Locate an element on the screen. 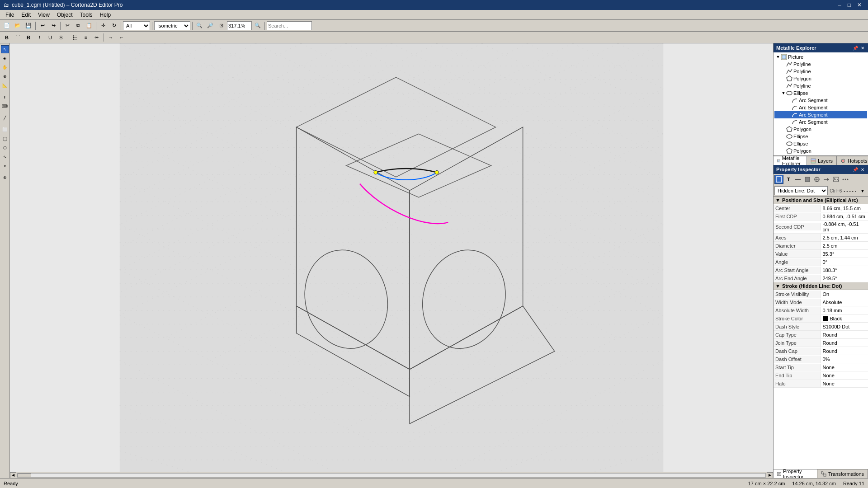  tree-item-label: Polygon is located at coordinates (802, 129).